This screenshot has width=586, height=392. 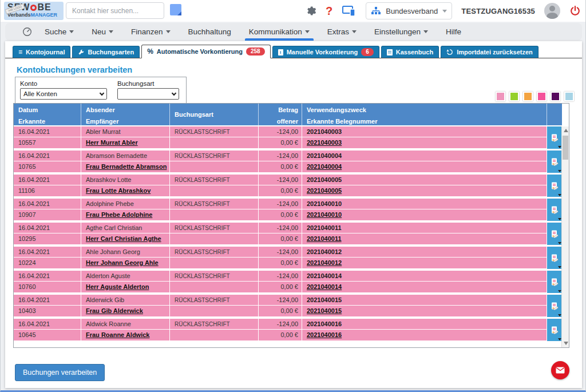 What do you see at coordinates (324, 263) in the screenshot?
I see `belegnummer-link: 2021040012` at bounding box center [324, 263].